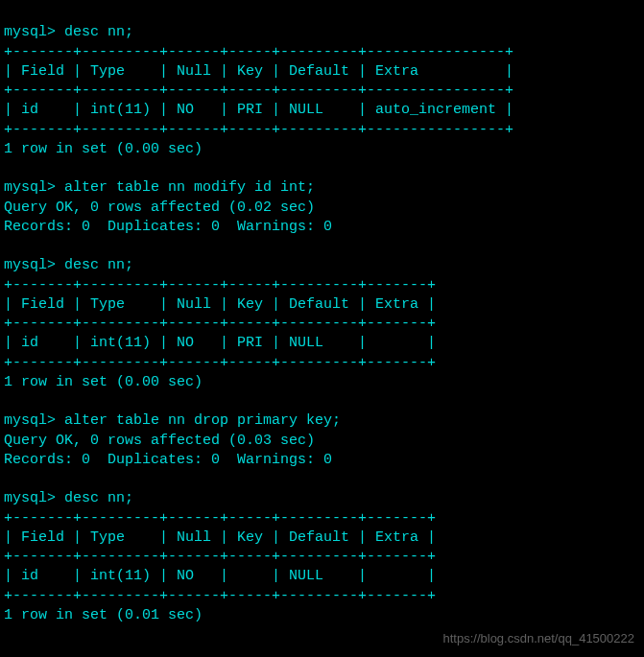  What do you see at coordinates (104, 616) in the screenshot?
I see `result-footer: 1 row in set (0.01 sec)` at bounding box center [104, 616].